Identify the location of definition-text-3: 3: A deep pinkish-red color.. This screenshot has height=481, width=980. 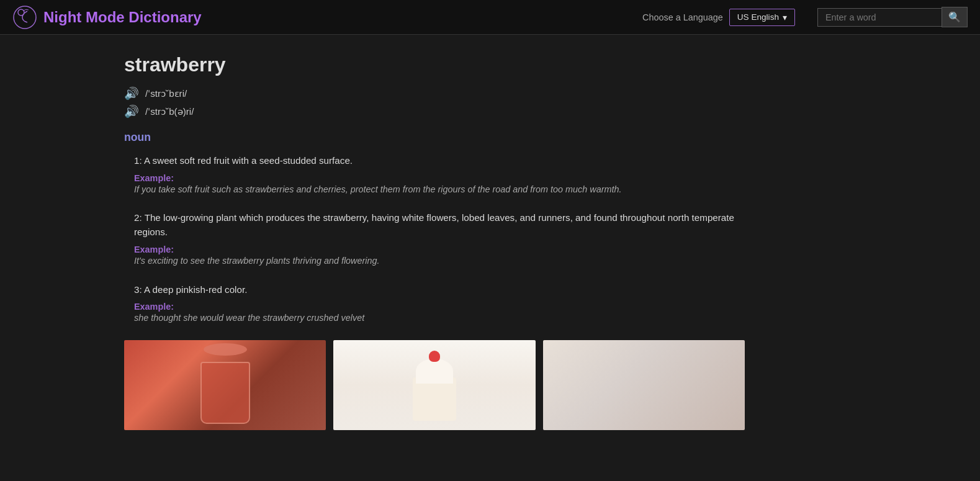
(439, 290).